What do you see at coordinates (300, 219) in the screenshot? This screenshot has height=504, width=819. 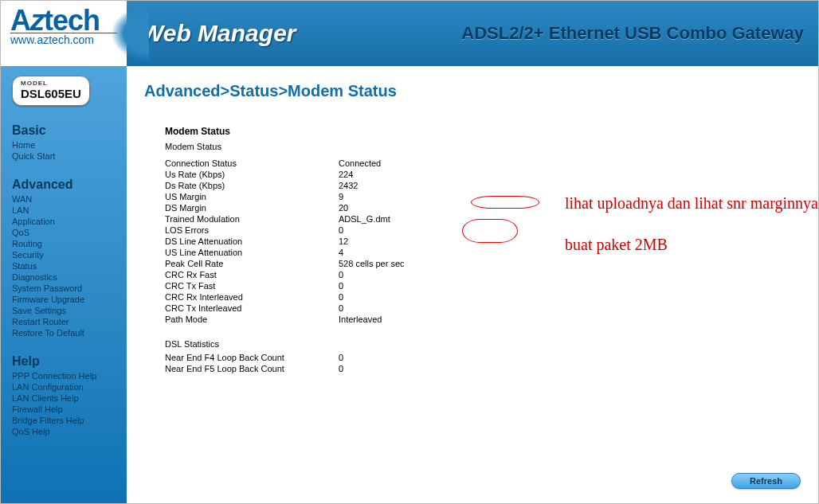 I see `table-row: Trained ModulationADSL_G.dmt` at bounding box center [300, 219].